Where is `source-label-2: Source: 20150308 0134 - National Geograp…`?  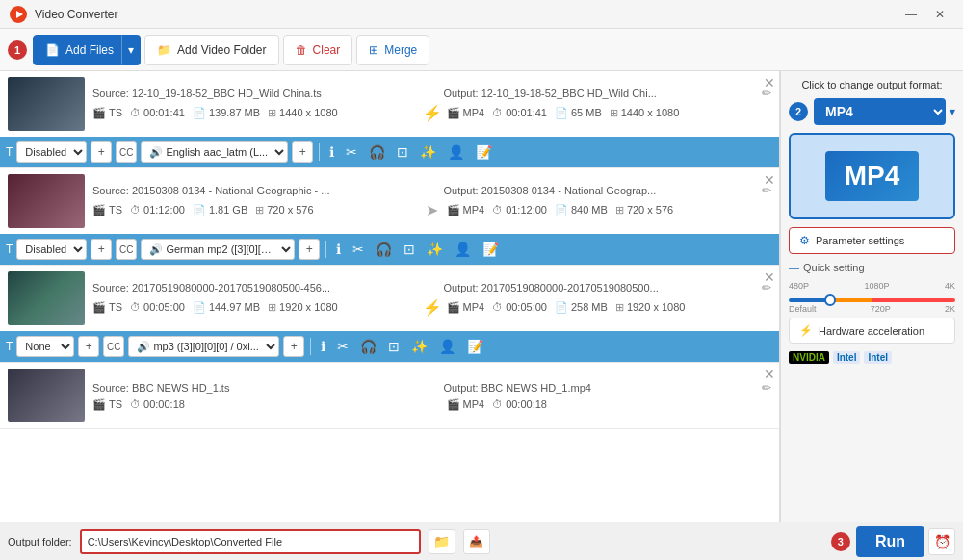 source-label-2: Source: 20150308 0134 - National Geograp… is located at coordinates (250, 191).